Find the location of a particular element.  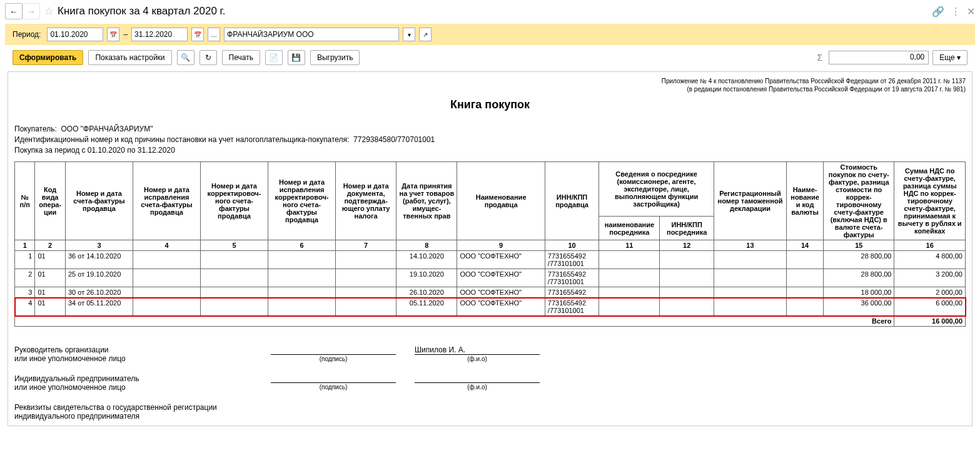

more-button: Еще ▾ is located at coordinates (950, 58).